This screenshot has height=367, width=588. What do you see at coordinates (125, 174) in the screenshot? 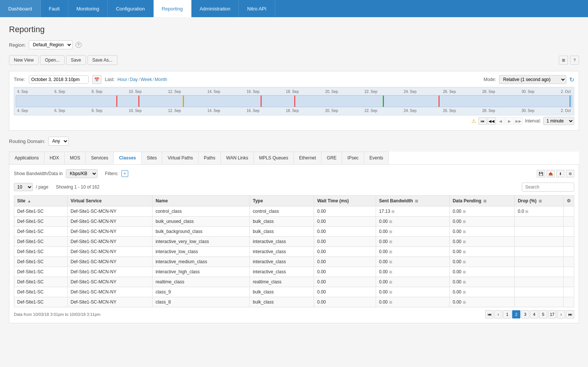
I see `add-filter-button: +` at bounding box center [125, 174].